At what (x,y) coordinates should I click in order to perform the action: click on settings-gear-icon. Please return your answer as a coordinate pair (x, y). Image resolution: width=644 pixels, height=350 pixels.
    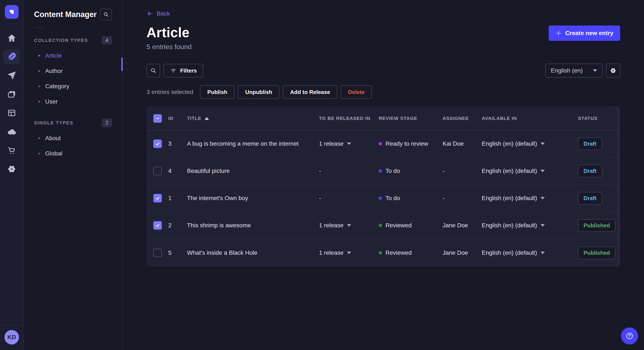
    Looking at the image, I should click on (12, 169).